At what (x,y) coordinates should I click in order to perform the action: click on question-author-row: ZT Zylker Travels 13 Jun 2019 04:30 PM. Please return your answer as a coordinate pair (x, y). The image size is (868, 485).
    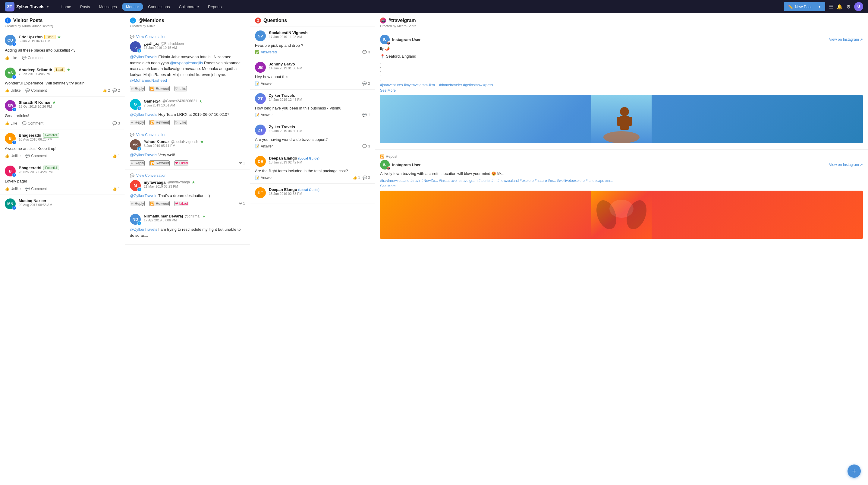
    Looking at the image, I should click on (313, 130).